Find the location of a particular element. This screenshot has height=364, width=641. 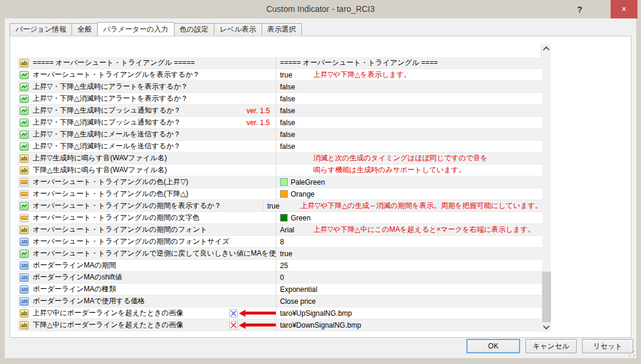

scroll-up-button is located at coordinates (546, 49).